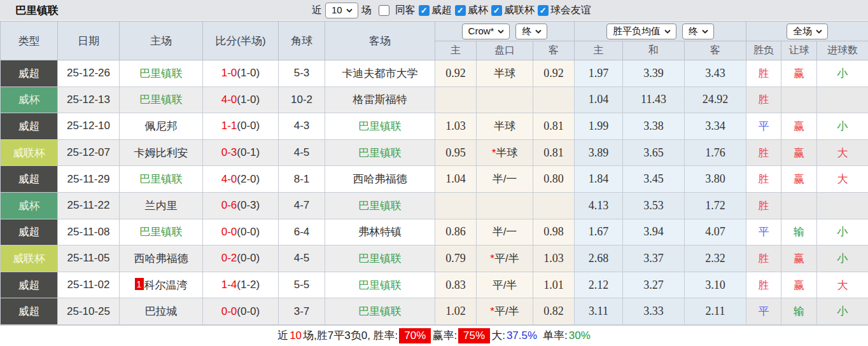 The width and height of the screenshot is (868, 346). Describe the element at coordinates (554, 51) in the screenshot. I see `col-header-odds-away: 客` at that location.